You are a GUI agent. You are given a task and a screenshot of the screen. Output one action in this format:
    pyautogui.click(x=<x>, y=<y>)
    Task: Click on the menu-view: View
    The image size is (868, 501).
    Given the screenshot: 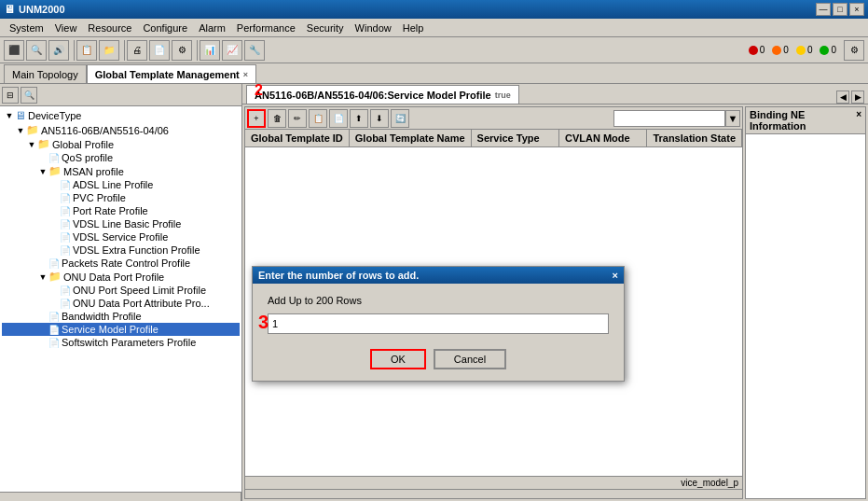 What is the action you would take?
    pyautogui.click(x=66, y=28)
    